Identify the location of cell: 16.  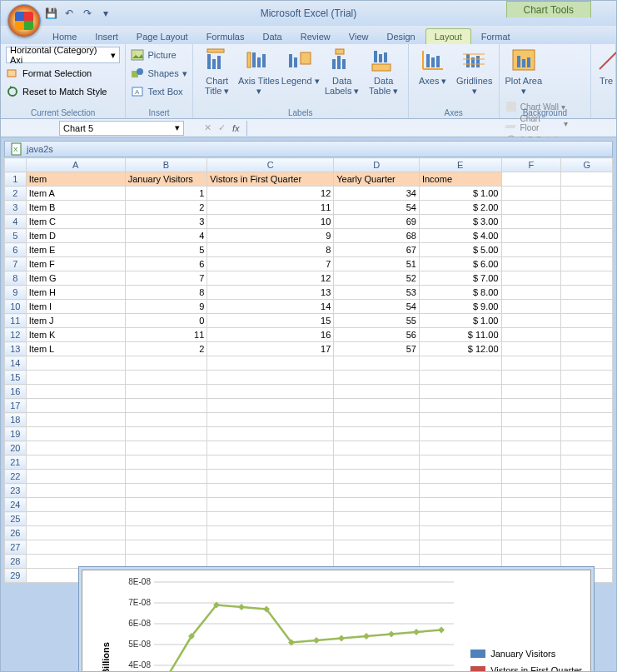
(271, 335).